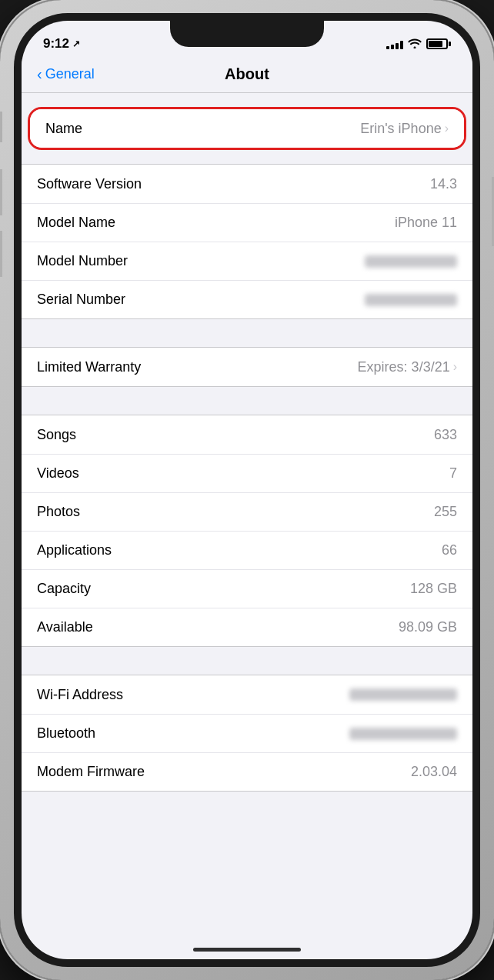  I want to click on volume-down-button, so click(2, 254).